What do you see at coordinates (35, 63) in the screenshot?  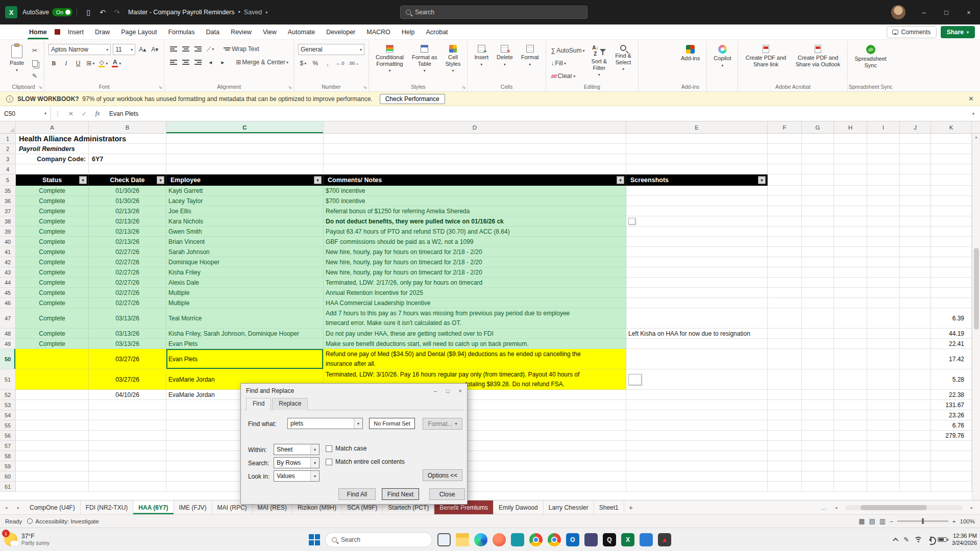 I see `copy-button` at bounding box center [35, 63].